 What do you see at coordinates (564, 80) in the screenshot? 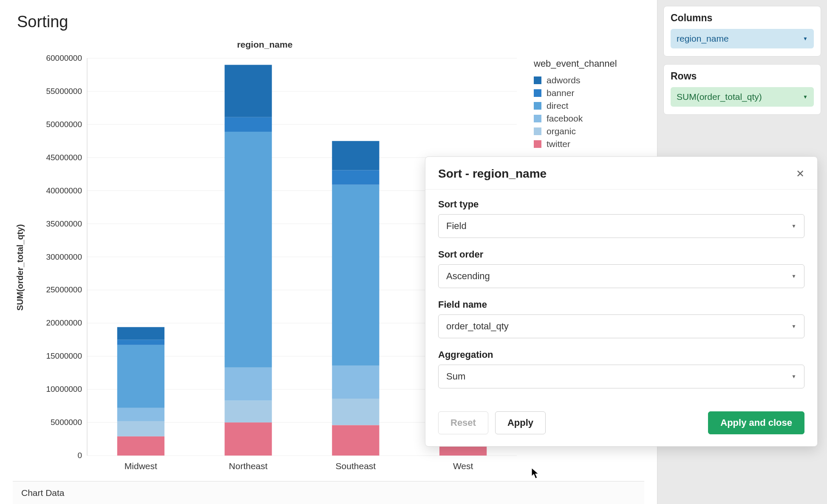
I see `legend-item-label: adwords` at bounding box center [564, 80].